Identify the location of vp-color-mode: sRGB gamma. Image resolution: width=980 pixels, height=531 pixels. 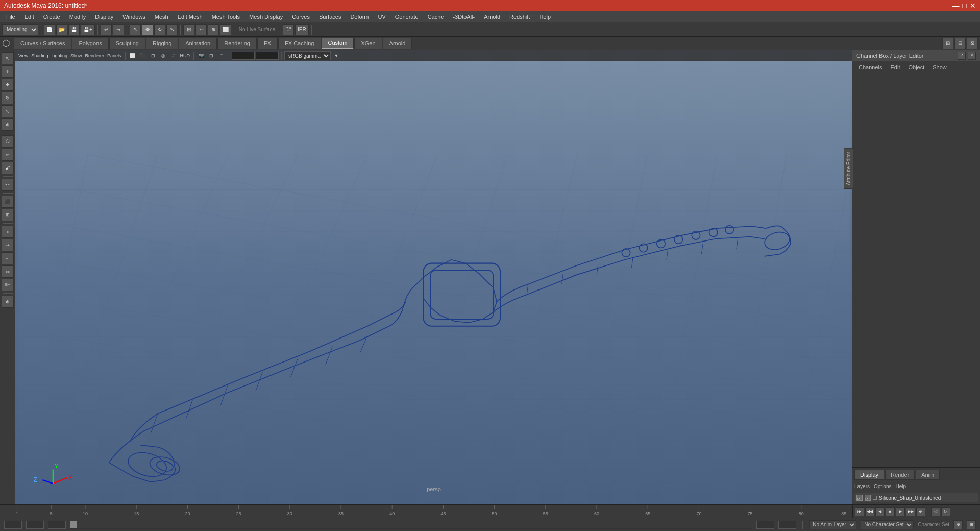
(307, 56).